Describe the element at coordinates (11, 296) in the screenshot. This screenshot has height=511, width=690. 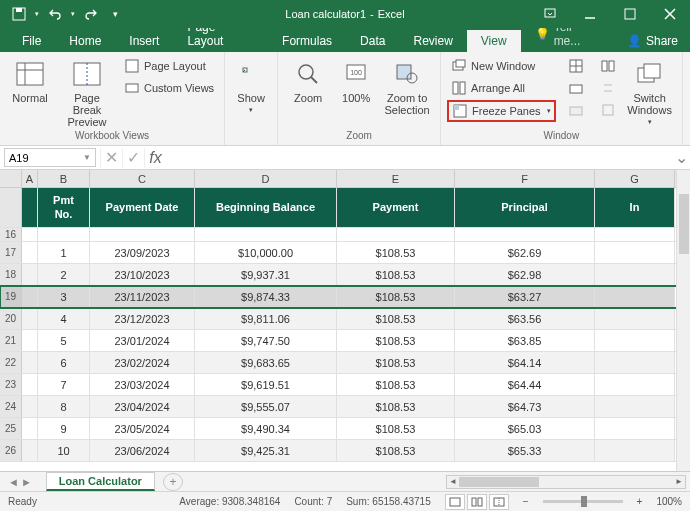
I see `row-header: 19` at that location.